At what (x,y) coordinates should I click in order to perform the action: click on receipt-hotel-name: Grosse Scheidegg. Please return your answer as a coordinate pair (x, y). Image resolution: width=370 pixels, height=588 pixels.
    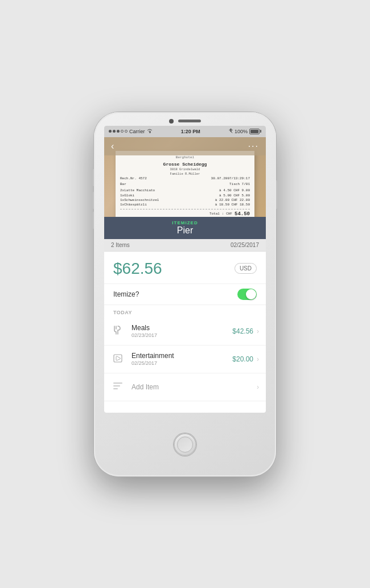
    Looking at the image, I should click on (185, 164).